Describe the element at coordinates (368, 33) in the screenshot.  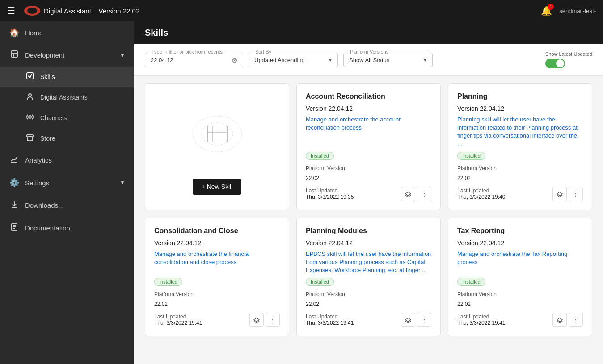
I see `page-header: Skills` at that location.